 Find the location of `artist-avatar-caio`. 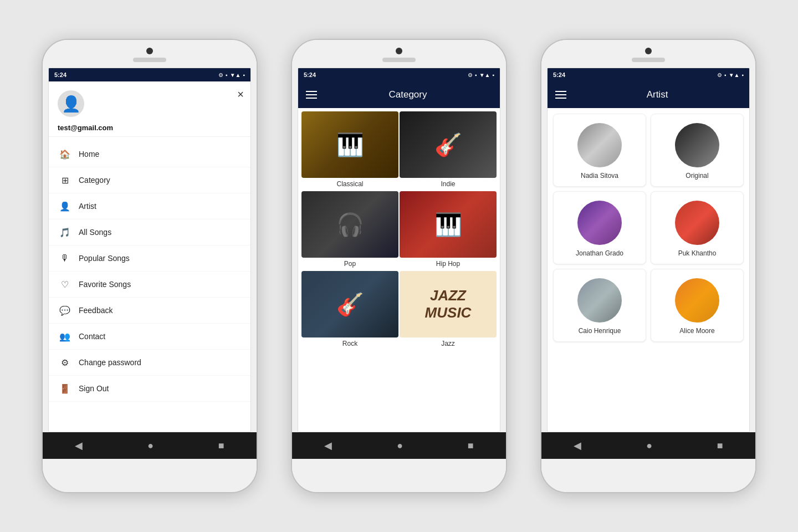

artist-avatar-caio is located at coordinates (600, 300).